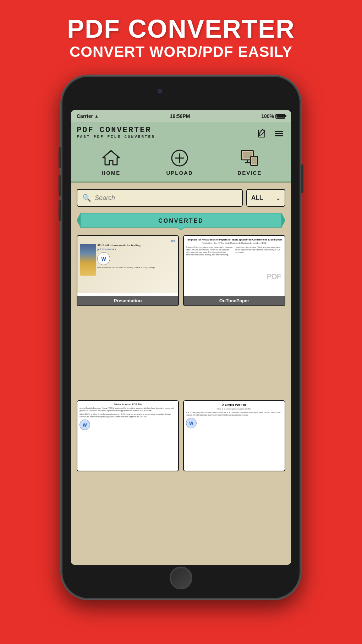  Describe the element at coordinates (87, 198) in the screenshot. I see `search-icon: 🔍` at that location.